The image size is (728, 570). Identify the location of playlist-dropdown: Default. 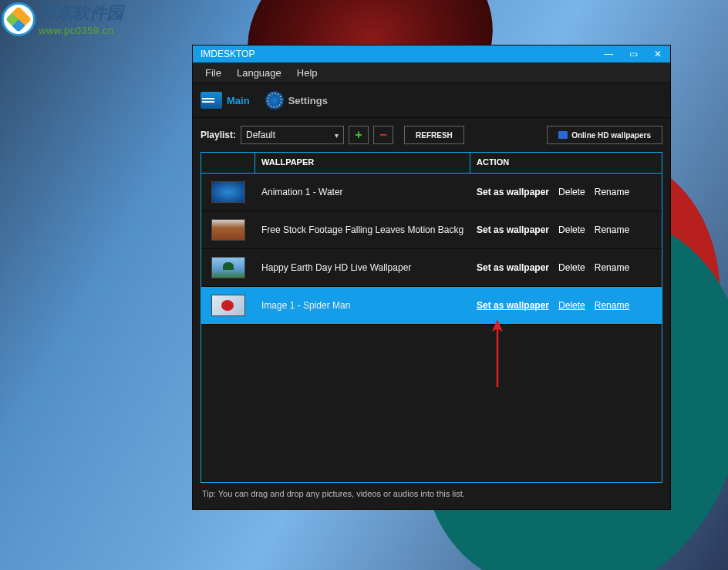
(292, 135).